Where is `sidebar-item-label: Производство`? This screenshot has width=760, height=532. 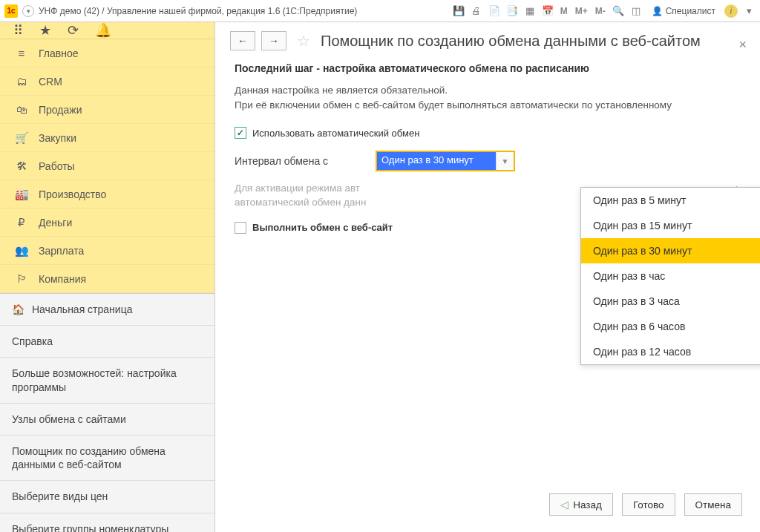 sidebar-item-label: Производство is located at coordinates (73, 194).